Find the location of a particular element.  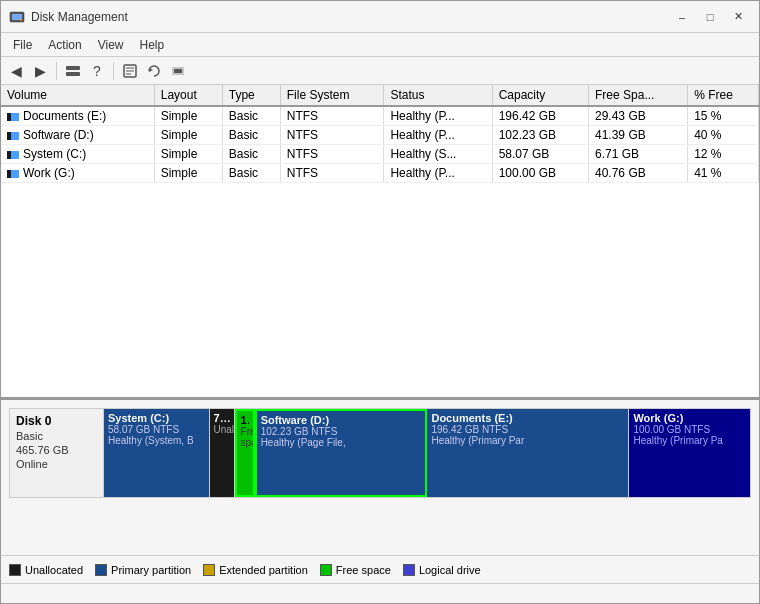

legend-label: Logical drive is located at coordinates (450, 570).